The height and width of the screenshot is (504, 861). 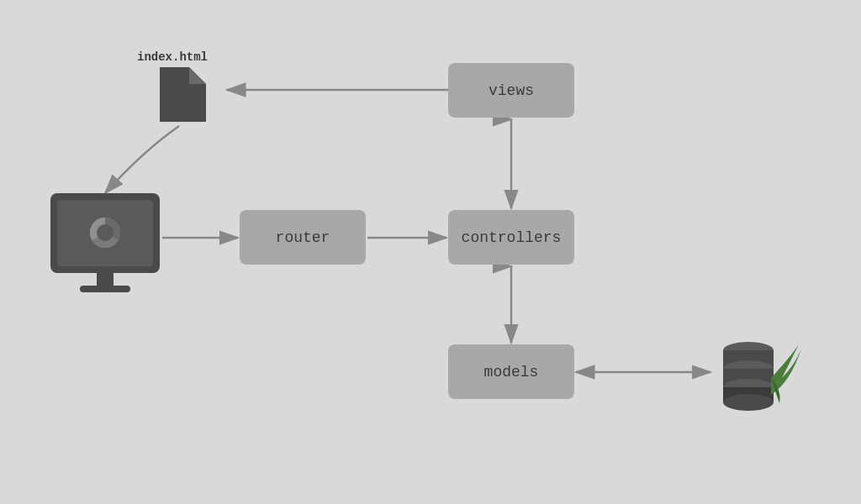 What do you see at coordinates (303, 237) in the screenshot?
I see `router-box: router` at bounding box center [303, 237].